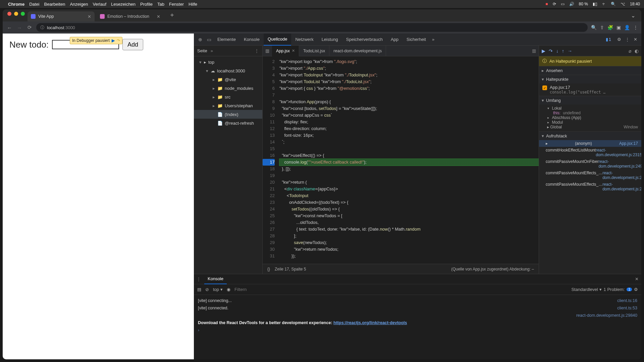 Image resolution: width=644 pixels, height=362 pixels. I want to click on tab-dropdown-icon: ⌄, so click(633, 17).